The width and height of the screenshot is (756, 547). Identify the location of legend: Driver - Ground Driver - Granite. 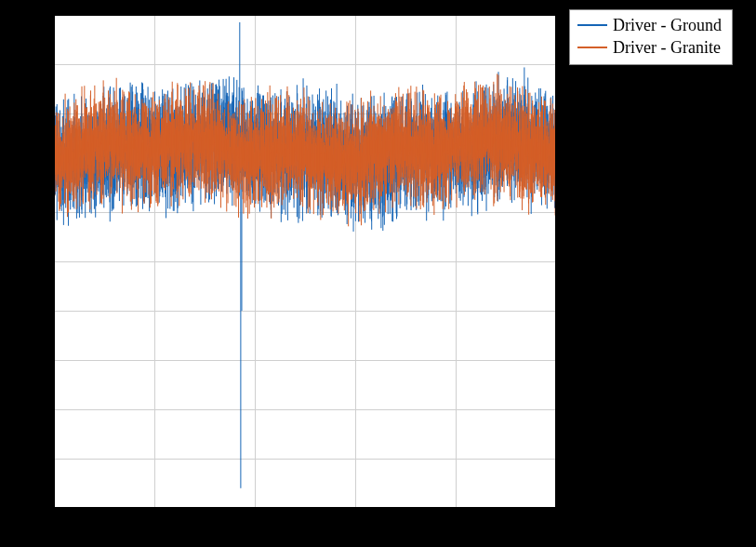
(651, 37).